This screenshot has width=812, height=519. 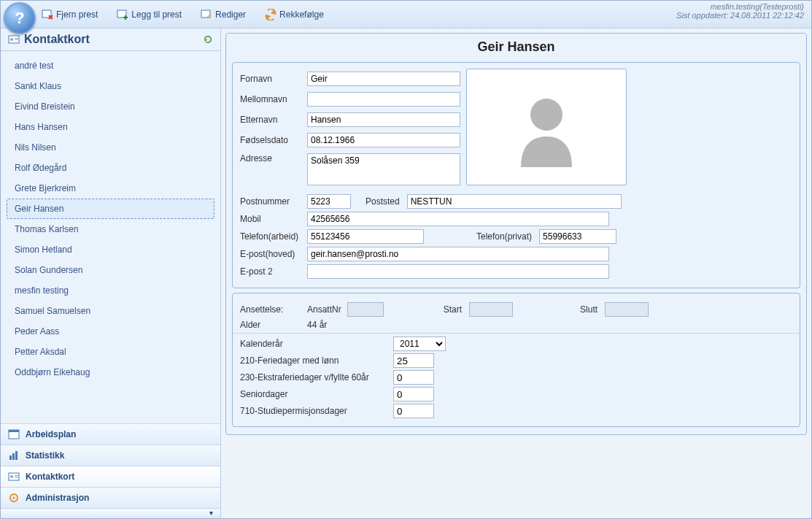 I want to click on slutt-field, so click(x=627, y=310).